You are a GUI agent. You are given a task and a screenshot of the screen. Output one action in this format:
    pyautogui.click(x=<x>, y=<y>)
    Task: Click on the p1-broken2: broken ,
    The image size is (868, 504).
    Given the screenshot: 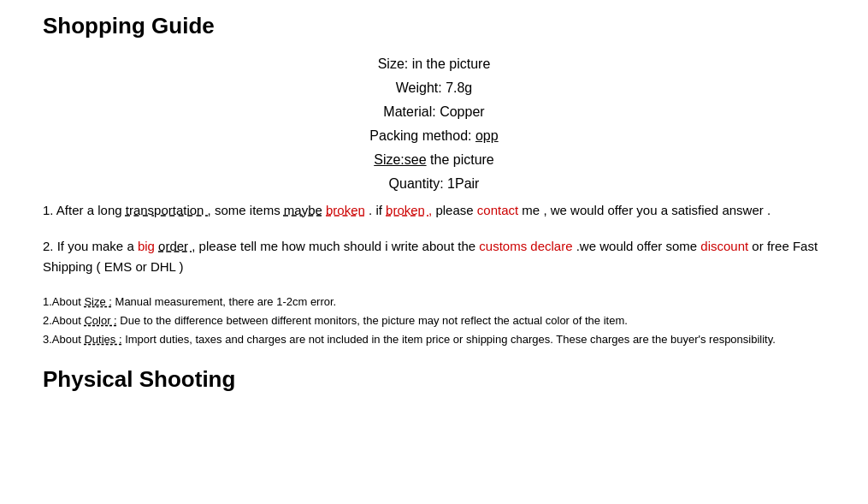 What is the action you would take?
    pyautogui.click(x=409, y=210)
    